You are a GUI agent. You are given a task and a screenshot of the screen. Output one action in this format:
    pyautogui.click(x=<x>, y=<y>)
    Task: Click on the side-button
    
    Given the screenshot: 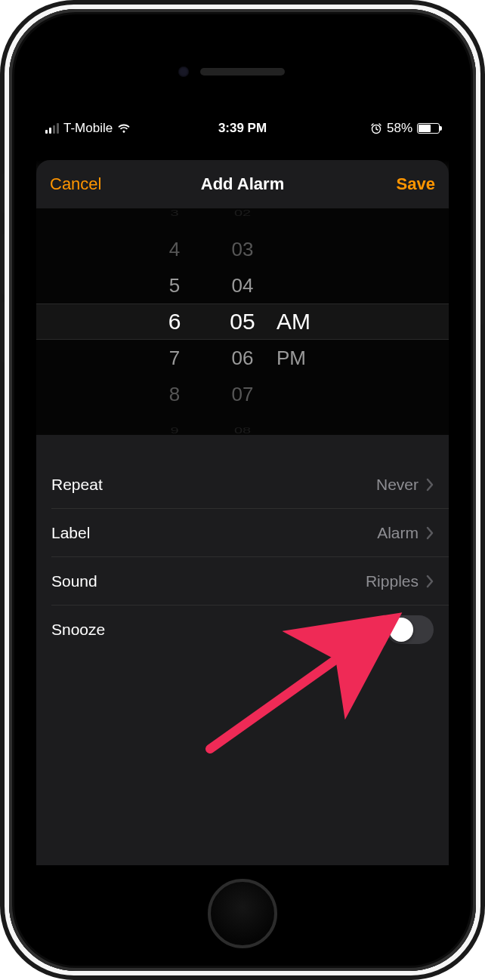 What is the action you would take?
    pyautogui.click(x=482, y=287)
    